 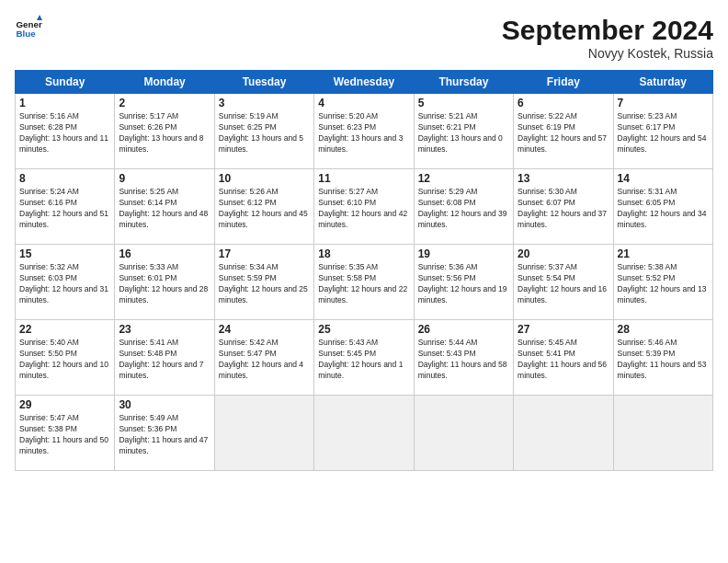 What do you see at coordinates (463, 358) in the screenshot?
I see `calendar-cell: 26 Sunrise: 5:44 AM Sunset: 5:43 PM Dayl…` at bounding box center [463, 358].